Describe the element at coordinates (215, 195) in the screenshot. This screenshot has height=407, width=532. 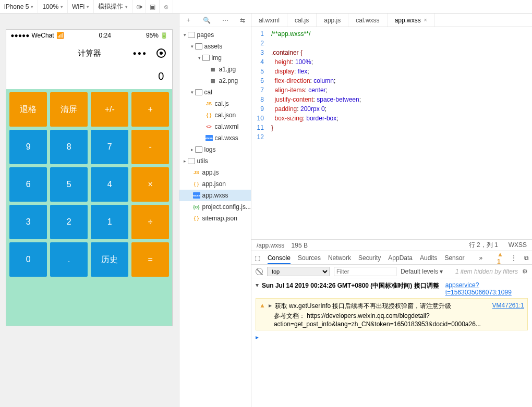
I see `tree-file-appwxss: wxssapp.wxss` at that location.